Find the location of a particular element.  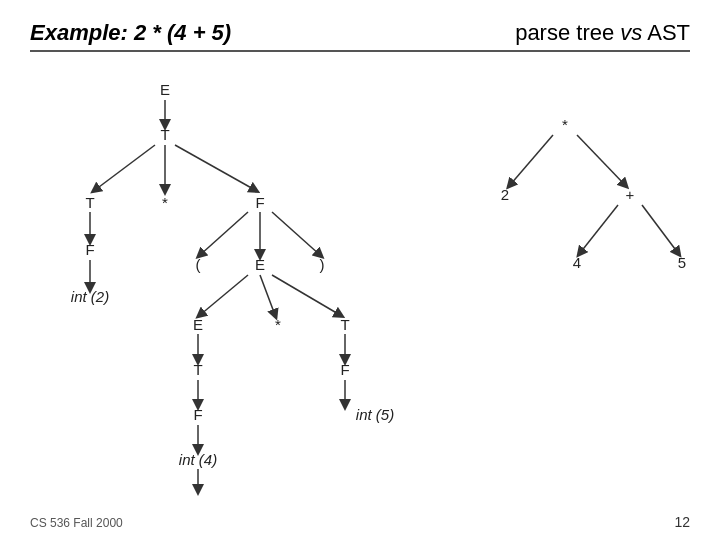

node-rparen: ) is located at coordinates (322, 264).